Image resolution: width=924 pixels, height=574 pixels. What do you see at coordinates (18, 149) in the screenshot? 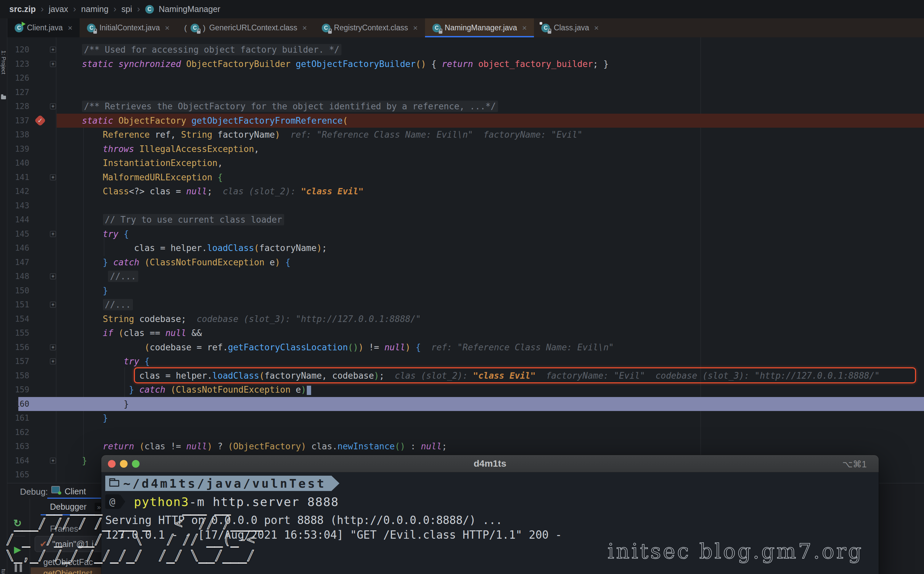
I see `line-number: 139` at bounding box center [18, 149].